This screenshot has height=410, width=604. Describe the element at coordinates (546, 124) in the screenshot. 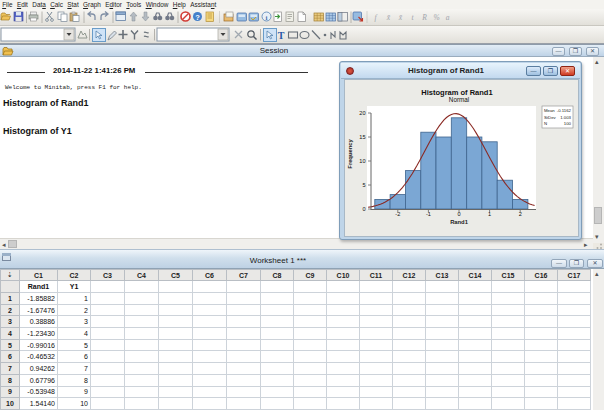

I see `svg-text: N` at that location.